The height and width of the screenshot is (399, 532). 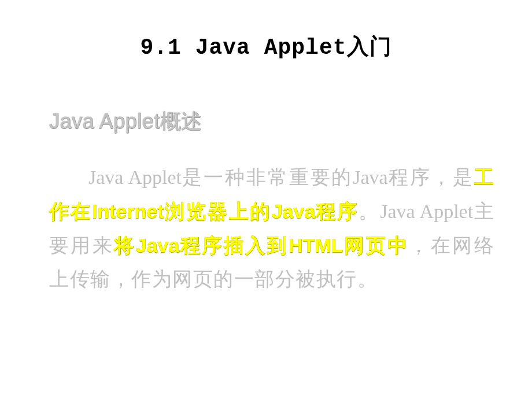 What do you see at coordinates (105, 121) in the screenshot?
I see `subtitle-english: Java Applet` at bounding box center [105, 121].